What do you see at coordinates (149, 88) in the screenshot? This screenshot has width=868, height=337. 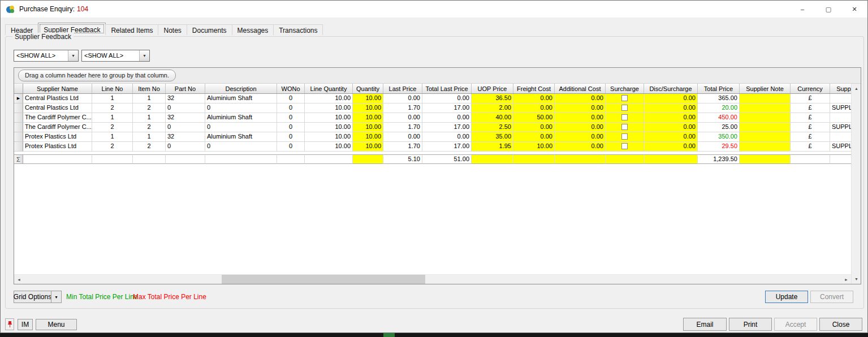 I see `column-header-item_no: Item No` at bounding box center [149, 88].